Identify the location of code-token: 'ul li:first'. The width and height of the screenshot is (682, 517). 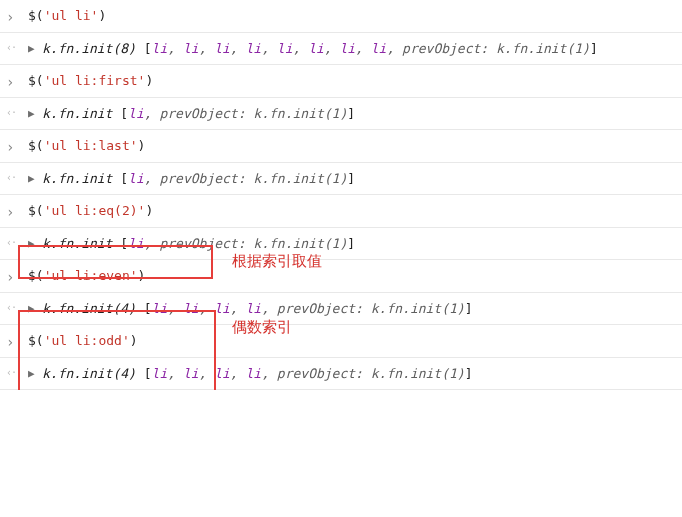
(95, 80).